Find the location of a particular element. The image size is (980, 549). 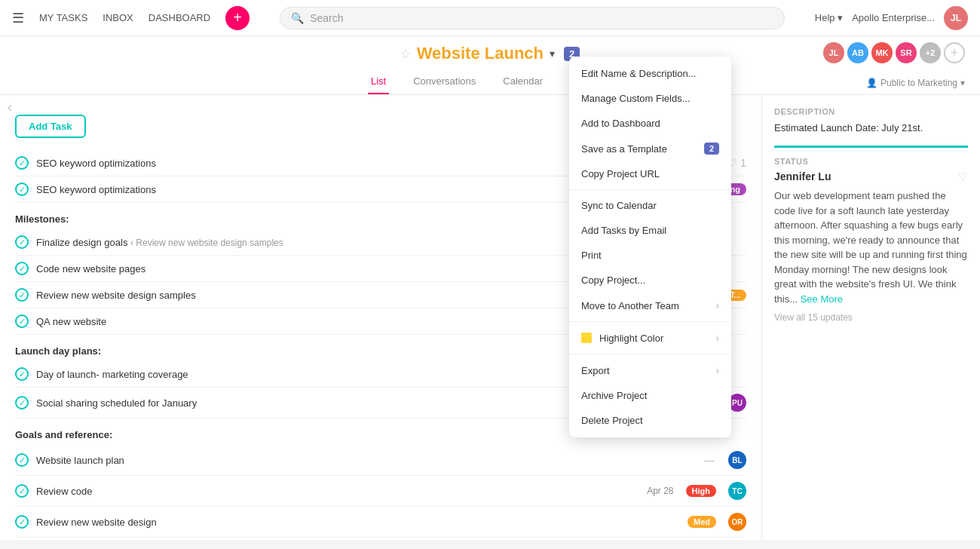

visibility-icon: 👤 is located at coordinates (871, 83).